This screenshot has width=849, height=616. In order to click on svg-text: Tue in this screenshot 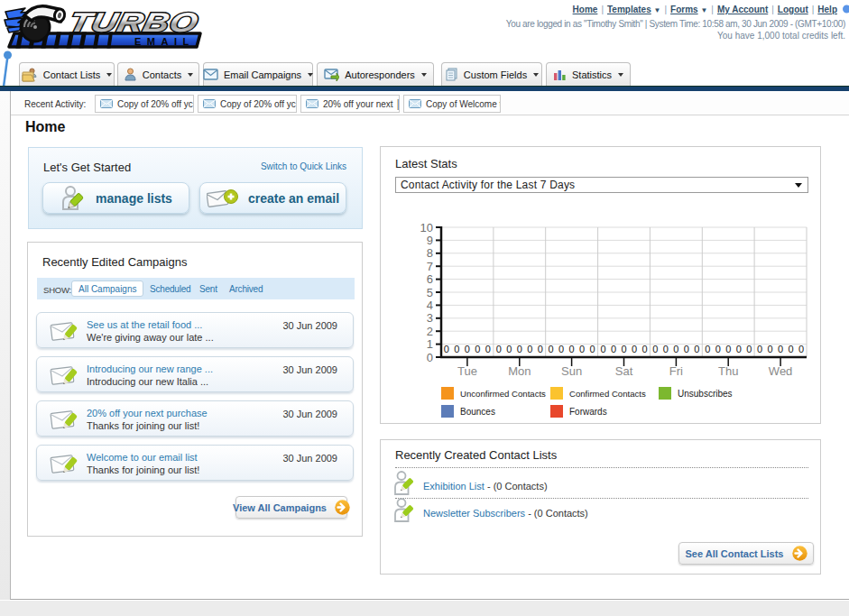, I will do `click(467, 372)`.